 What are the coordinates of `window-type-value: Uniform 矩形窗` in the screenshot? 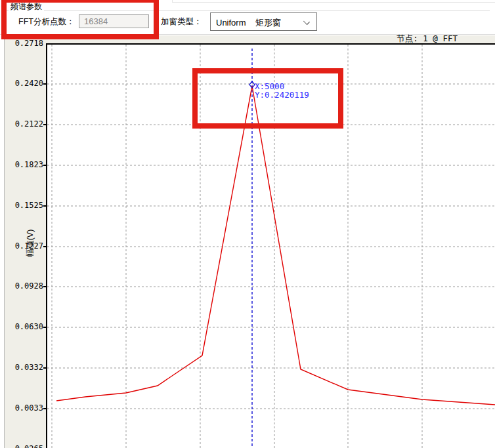 It's located at (248, 23).